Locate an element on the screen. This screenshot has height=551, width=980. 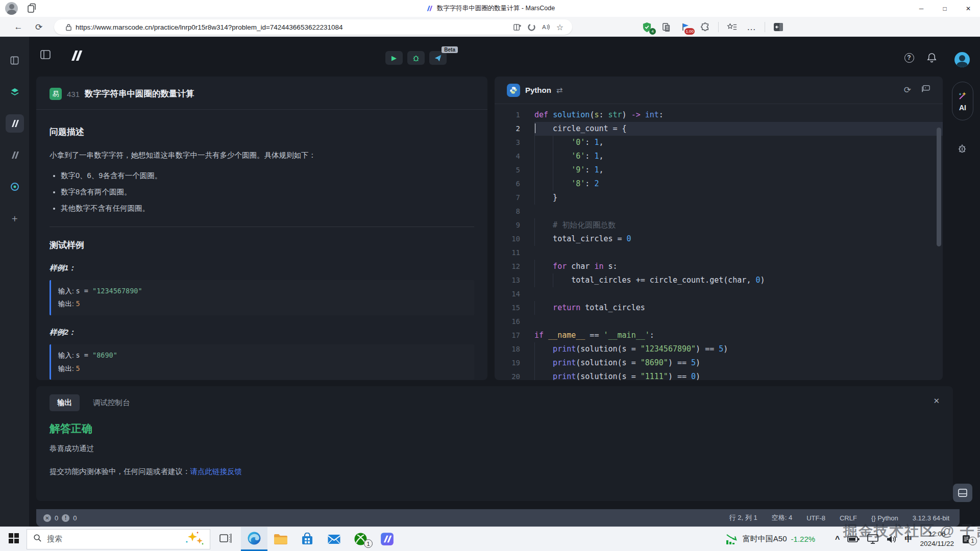
adblock-shield-icon: 4 is located at coordinates (647, 27).